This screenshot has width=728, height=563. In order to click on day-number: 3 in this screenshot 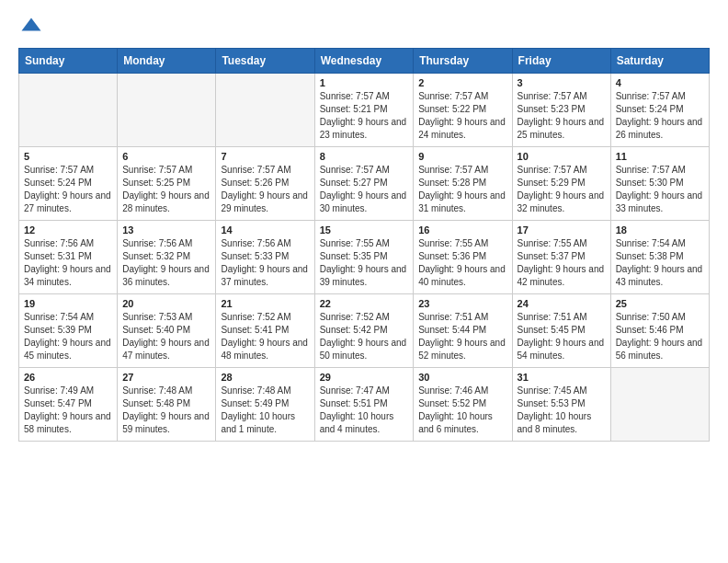, I will do `click(562, 83)`.